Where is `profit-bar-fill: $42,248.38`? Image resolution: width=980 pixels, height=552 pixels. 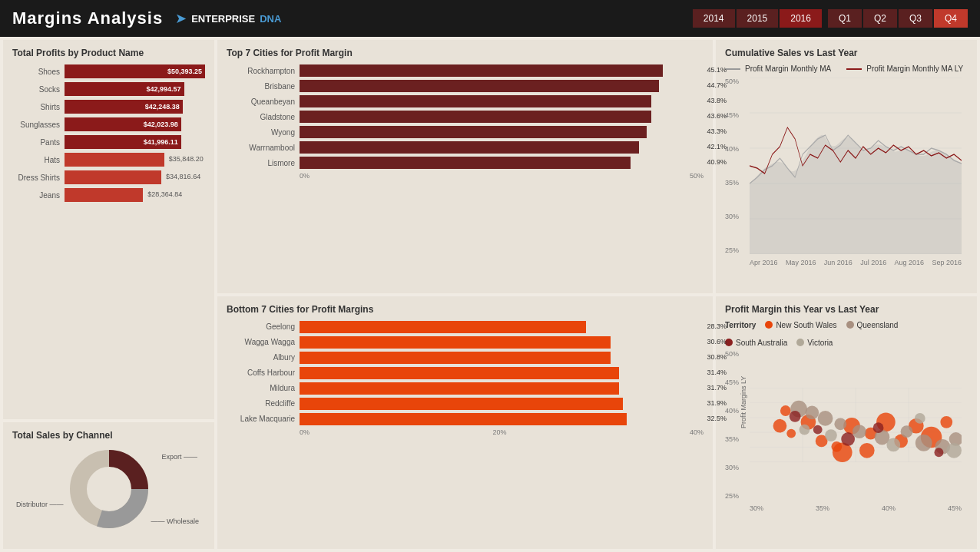 profit-bar-fill: $42,248.38 is located at coordinates (124, 107).